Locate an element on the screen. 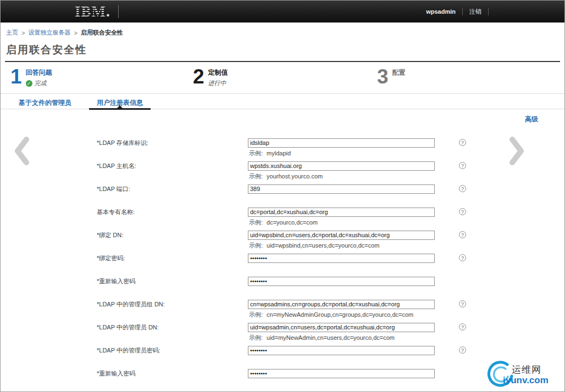 The image size is (565, 392). admin-group-dn-input is located at coordinates (341, 304).